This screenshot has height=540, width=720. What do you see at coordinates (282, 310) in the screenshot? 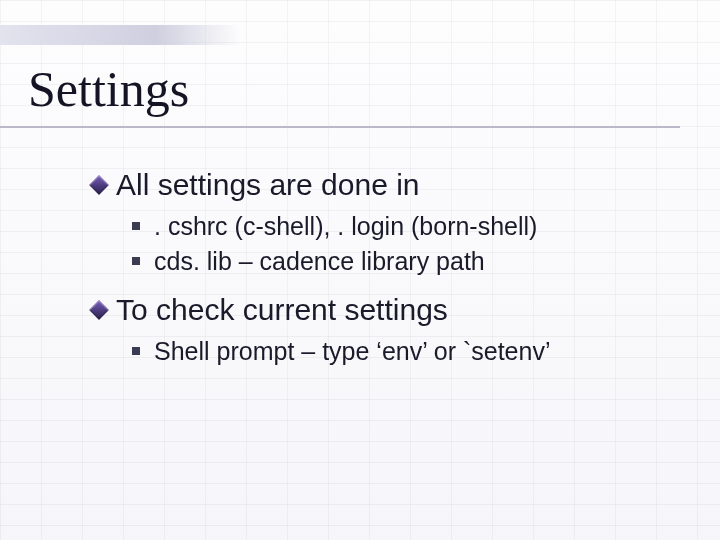
I see `bullet-text: To check current settings` at bounding box center [282, 310].